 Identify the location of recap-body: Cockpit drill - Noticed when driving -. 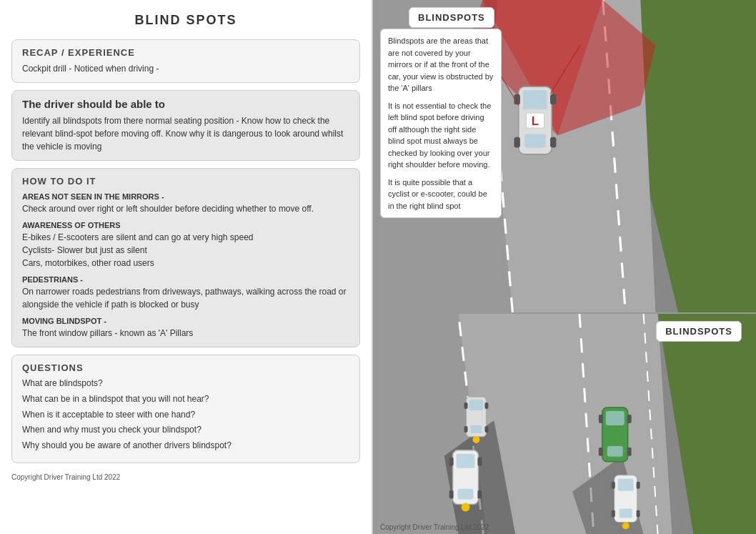
(186, 69).